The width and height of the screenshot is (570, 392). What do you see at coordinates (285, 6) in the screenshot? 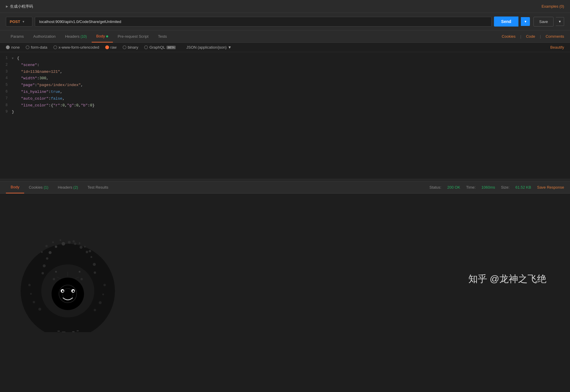
I see `top-bar: ▶ 生成小程序码 Examples (0)` at bounding box center [285, 6].